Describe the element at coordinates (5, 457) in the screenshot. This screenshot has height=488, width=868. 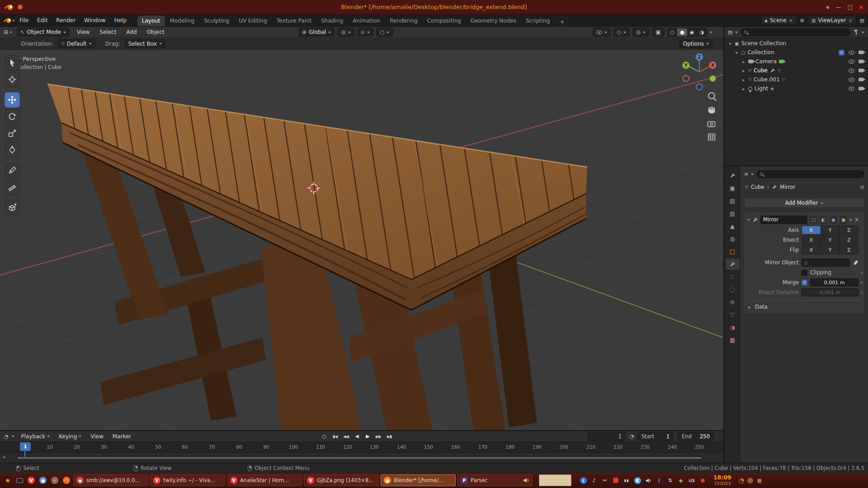
I see `region-expand-icon: »` at that location.